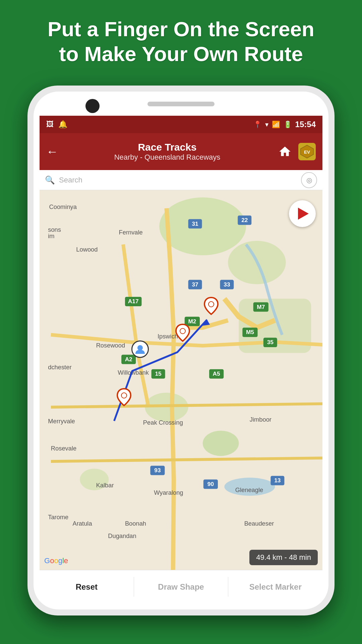  I want to click on svg-text: Wyaralong, so click(168, 492).